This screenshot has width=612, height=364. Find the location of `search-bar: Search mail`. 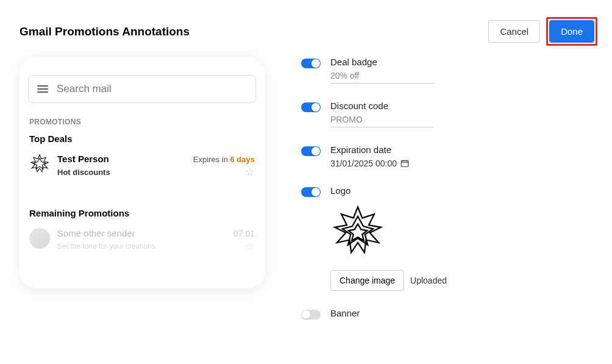

search-bar: Search mail is located at coordinates (142, 89).